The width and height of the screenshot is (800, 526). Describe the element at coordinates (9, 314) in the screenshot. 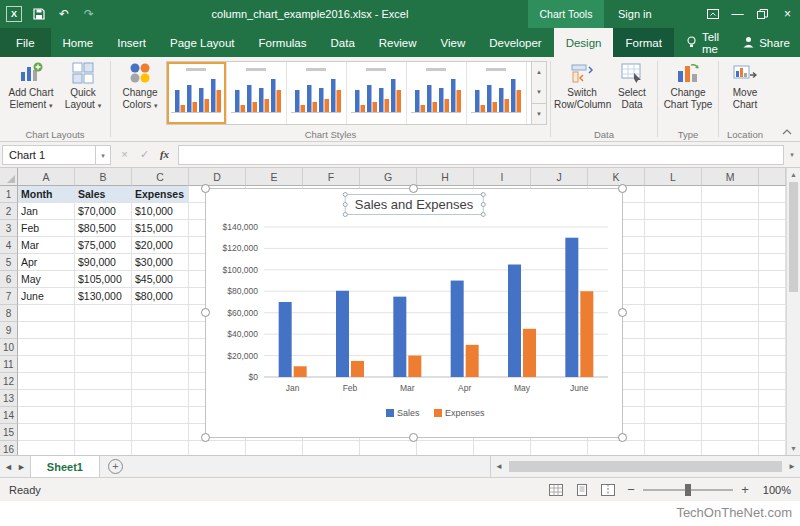

I see `row-header-8: 8` at that location.